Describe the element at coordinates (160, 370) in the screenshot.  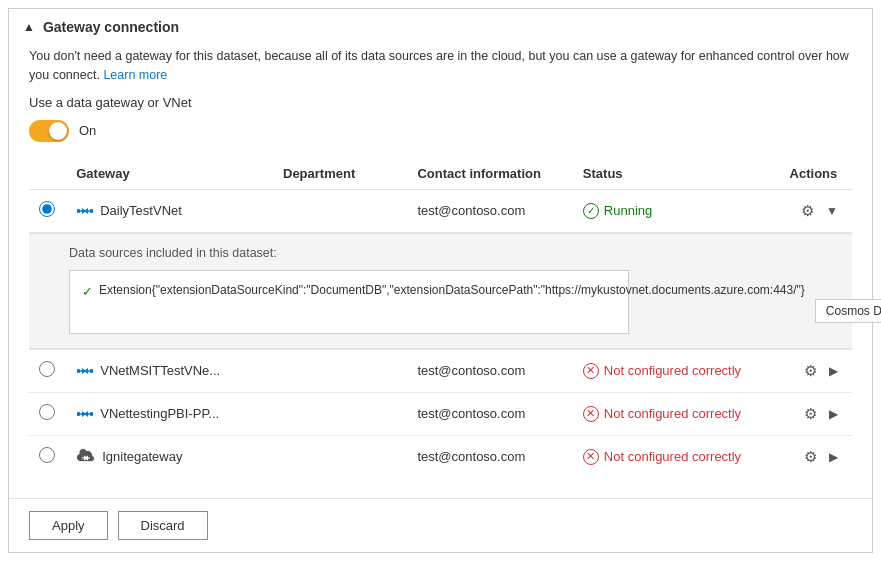
I see `gateway-name-msit: VNetMSITTestVNe...` at that location.